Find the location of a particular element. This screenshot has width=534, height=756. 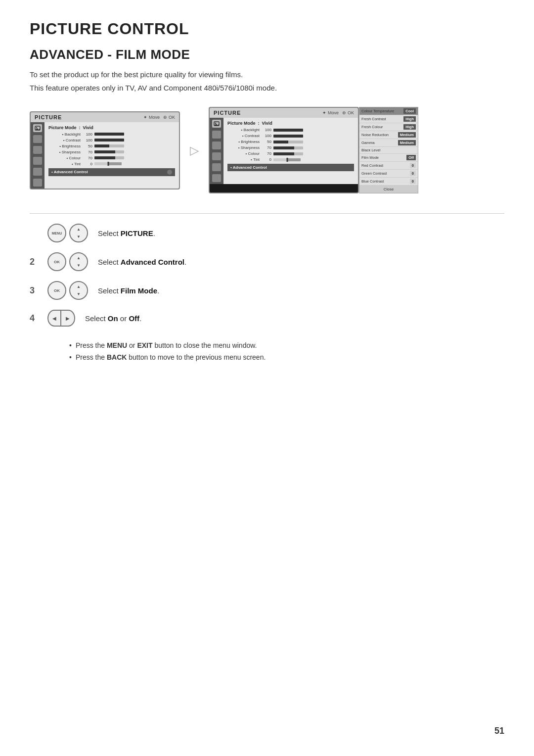

panel-colour-temperature: Colour Temperature Cool is located at coordinates (389, 111).